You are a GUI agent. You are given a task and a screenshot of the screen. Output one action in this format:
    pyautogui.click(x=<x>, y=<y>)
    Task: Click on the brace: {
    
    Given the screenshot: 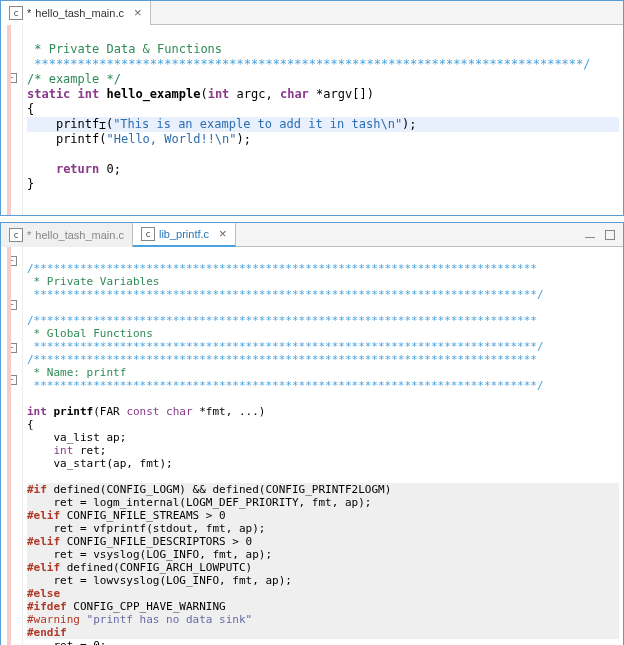 What is the action you would take?
    pyautogui.click(x=30, y=109)
    